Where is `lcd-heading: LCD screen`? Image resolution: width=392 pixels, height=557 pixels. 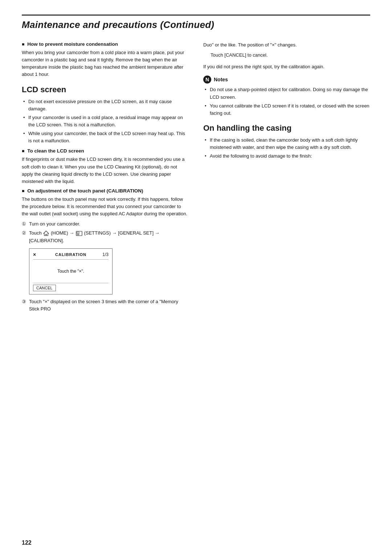 lcd-heading: LCD screen is located at coordinates (105, 90).